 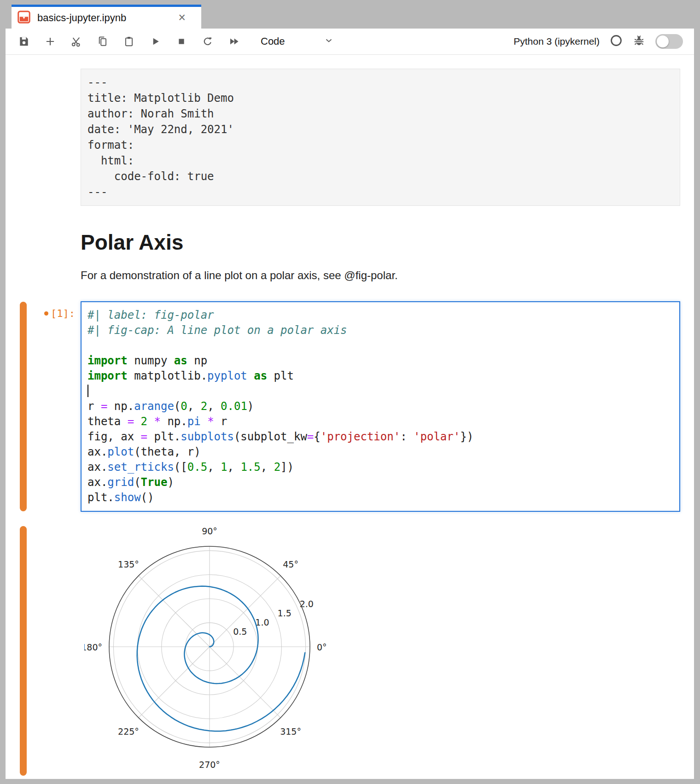 What do you see at coordinates (103, 41) in the screenshot?
I see `copy-cell-icon` at bounding box center [103, 41].